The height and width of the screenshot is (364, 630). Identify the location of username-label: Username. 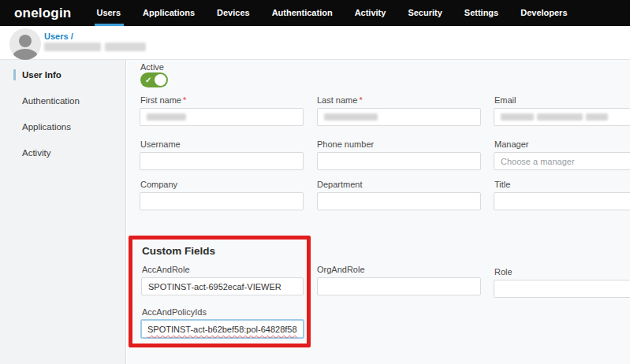
(161, 144).